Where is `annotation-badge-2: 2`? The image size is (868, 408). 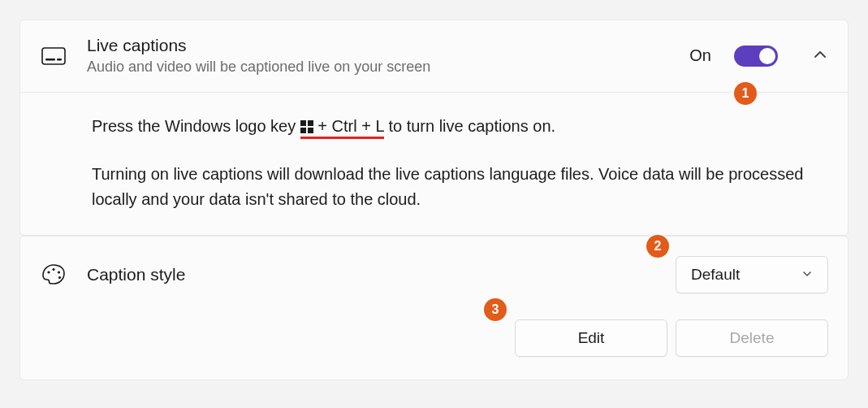
annotation-badge-2: 2 is located at coordinates (658, 246).